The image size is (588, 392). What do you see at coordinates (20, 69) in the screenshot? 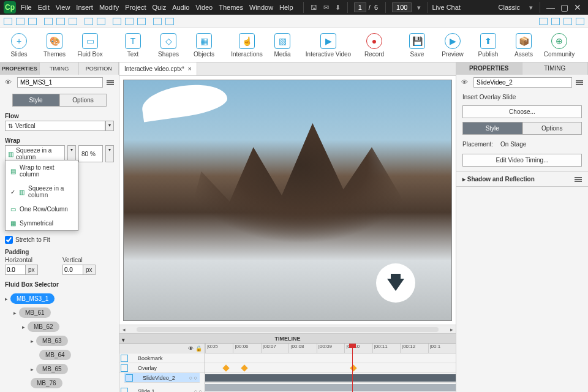
I see `tab-properties: PROPERTIES` at bounding box center [20, 69].